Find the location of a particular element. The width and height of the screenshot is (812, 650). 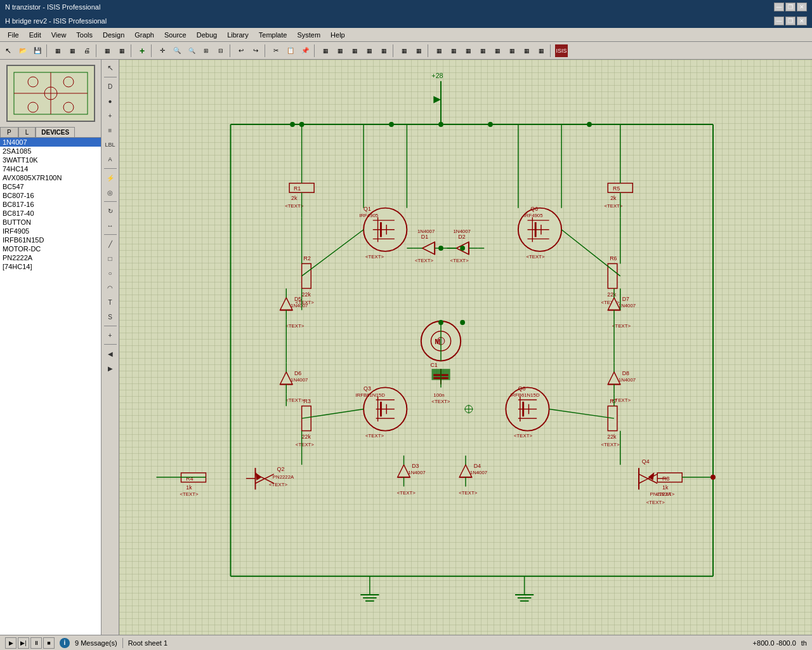

vtool-rotate: ↻ is located at coordinates (110, 211).